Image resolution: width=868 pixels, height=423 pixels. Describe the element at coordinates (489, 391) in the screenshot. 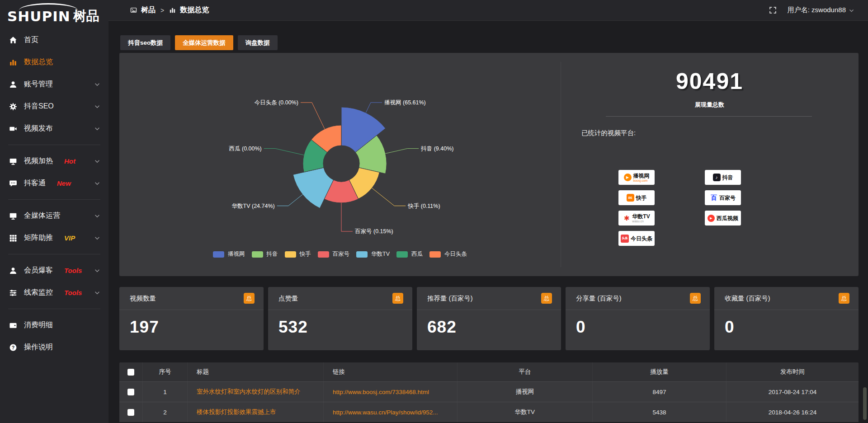

I see `table-row-1: 1室外水纹灯和室内水纹灯的区别和简介http://www.boosj.com/7…` at that location.